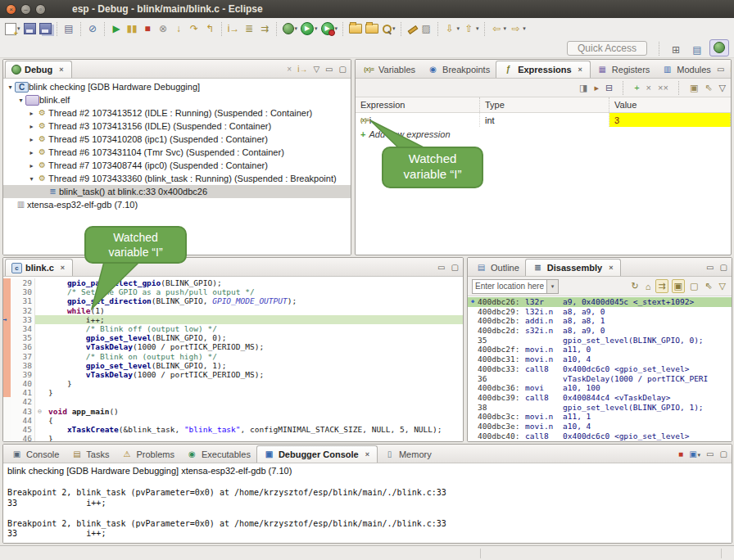  I want to click on tree-item: ▾blink.elf, so click(177, 100).